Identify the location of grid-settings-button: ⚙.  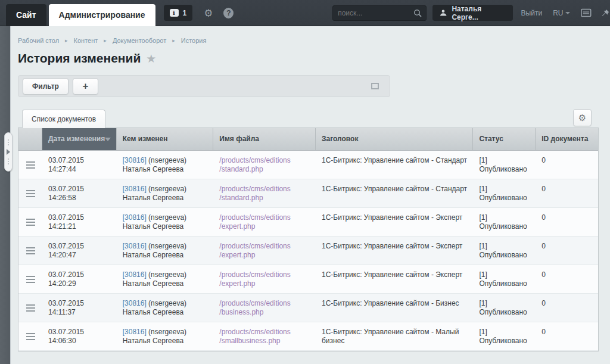
(583, 118).